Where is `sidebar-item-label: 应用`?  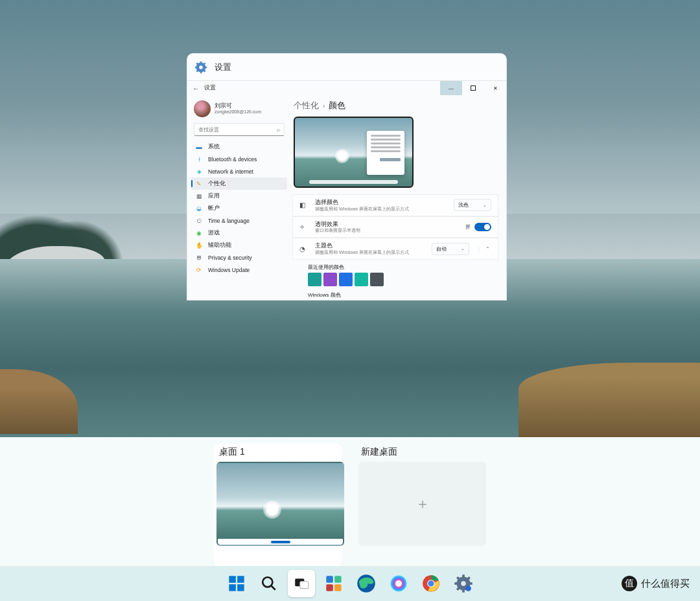 sidebar-item-label: 应用 is located at coordinates (214, 196).